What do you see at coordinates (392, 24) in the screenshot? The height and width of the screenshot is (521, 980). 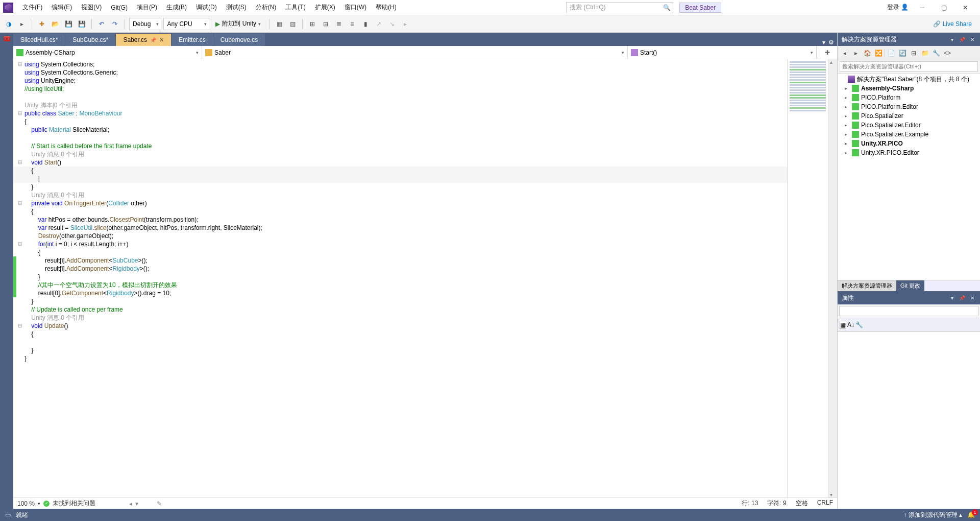 I see `tb-icon-9: ↘` at bounding box center [392, 24].